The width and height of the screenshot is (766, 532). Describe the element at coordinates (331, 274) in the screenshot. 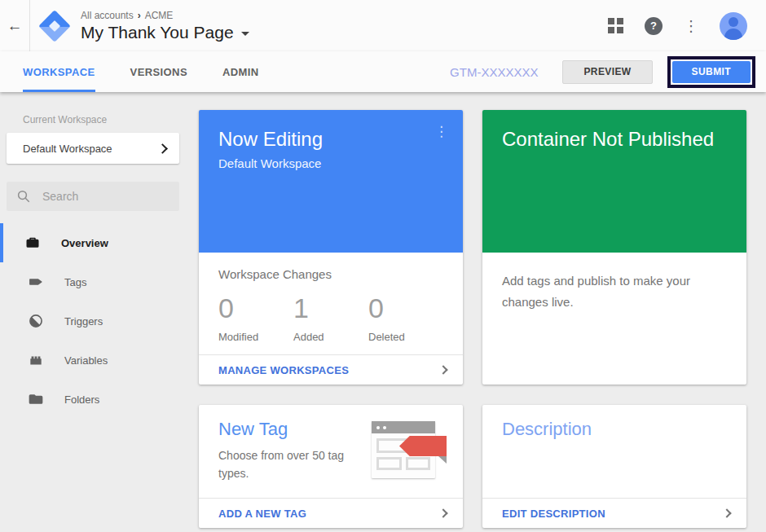

I see `workspace-changes-title: Workspace Changes` at that location.